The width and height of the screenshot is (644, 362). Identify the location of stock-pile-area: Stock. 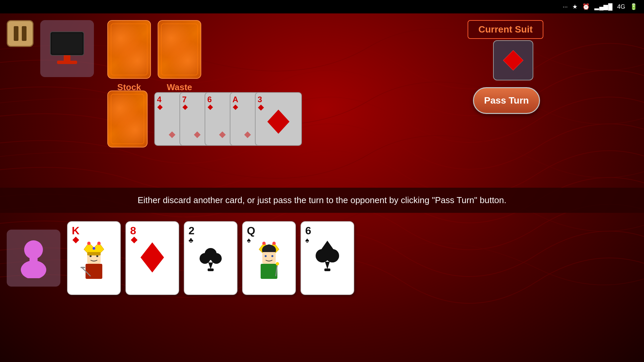
(129, 56).